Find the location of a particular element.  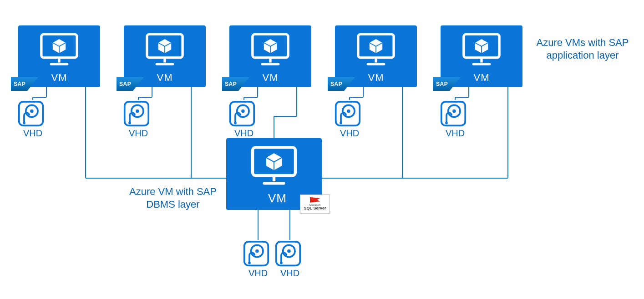

vhd-app-4: VHD is located at coordinates (350, 119).